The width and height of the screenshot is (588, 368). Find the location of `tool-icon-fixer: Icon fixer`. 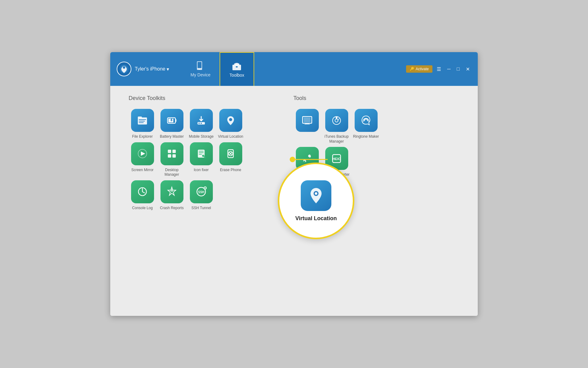

tool-icon-fixer: Icon fixer is located at coordinates (201, 160).